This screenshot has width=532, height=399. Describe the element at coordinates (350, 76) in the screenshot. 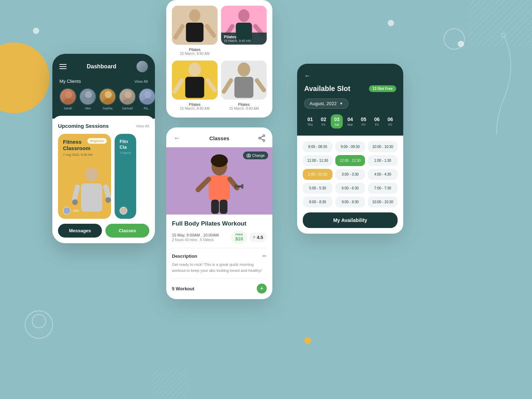

I see `slot-back-button: ←` at that location.